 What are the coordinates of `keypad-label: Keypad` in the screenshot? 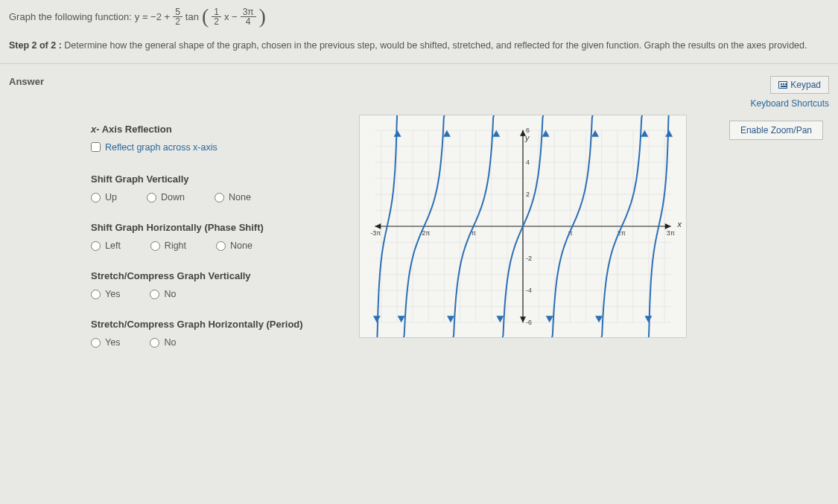 It's located at (806, 85).